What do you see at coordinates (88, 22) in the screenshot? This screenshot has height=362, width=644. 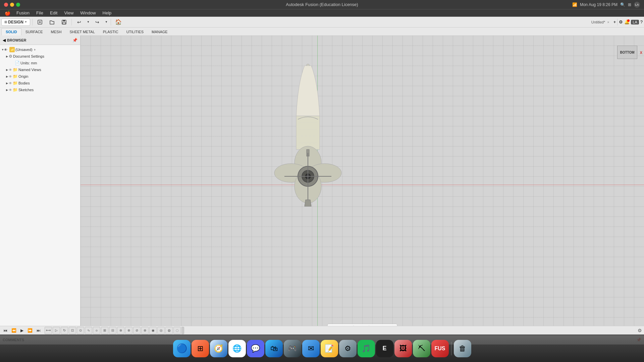 I see `undo-arrow: ▼` at bounding box center [88, 22].